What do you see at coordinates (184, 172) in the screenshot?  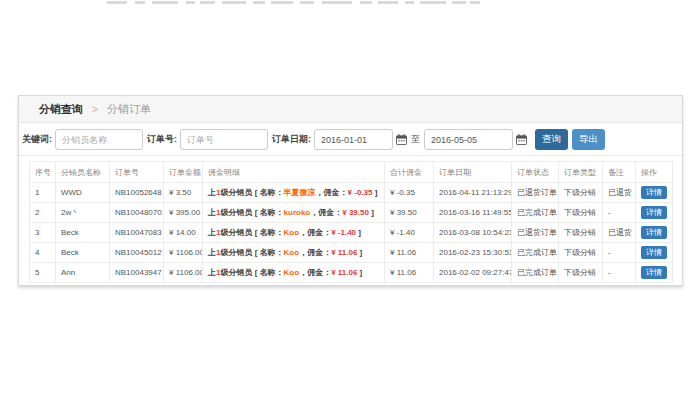 I see `column-header: 订单金额` at bounding box center [184, 172].